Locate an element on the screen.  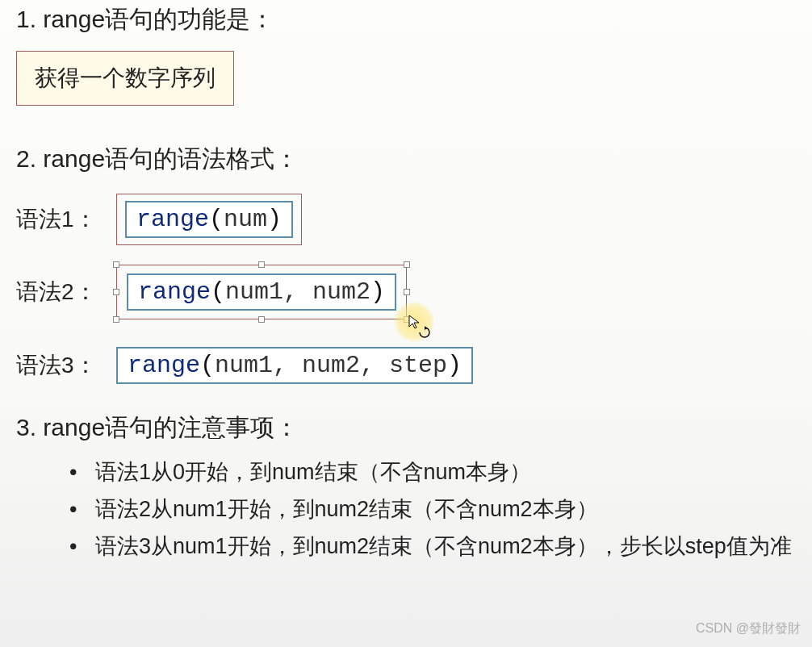
syntax2-keyword: range is located at coordinates (174, 292).